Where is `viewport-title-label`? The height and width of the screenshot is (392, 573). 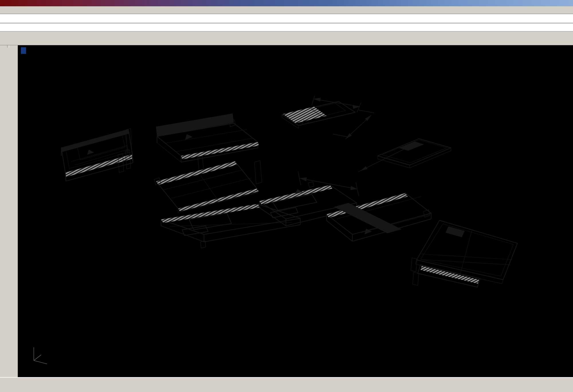 viewport-title-label is located at coordinates (23, 50).